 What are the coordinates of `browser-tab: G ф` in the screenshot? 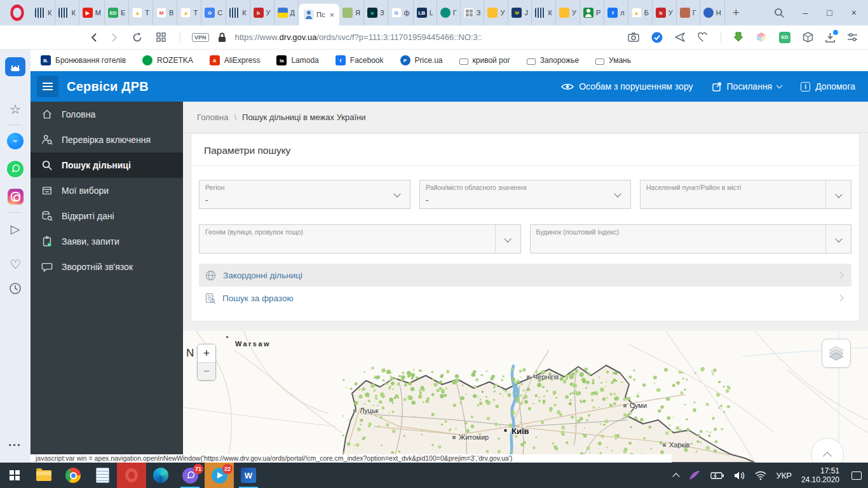 It's located at (401, 13).